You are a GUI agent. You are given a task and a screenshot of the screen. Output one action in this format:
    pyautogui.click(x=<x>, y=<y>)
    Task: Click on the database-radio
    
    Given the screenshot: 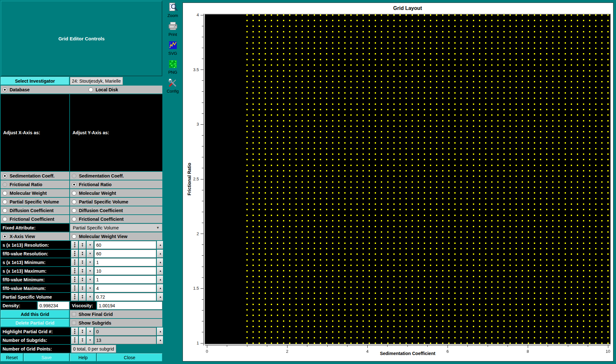 What is the action you would take?
    pyautogui.click(x=5, y=90)
    